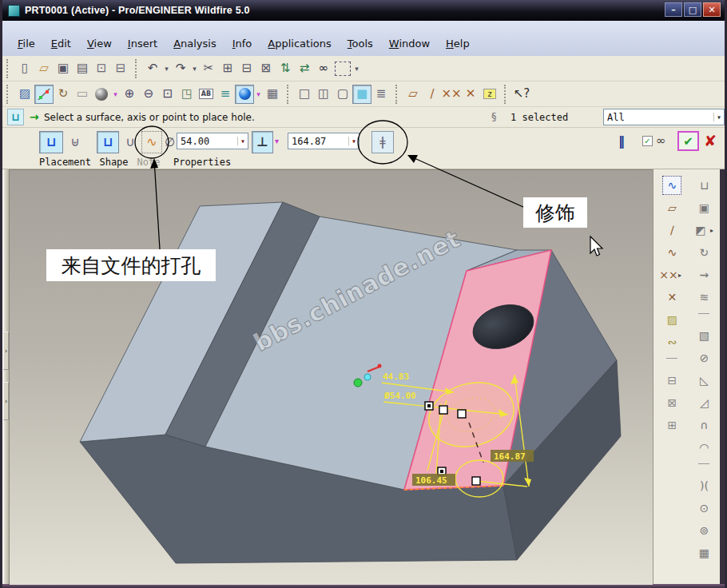 This screenshot has width=727, height=588. I want to click on menu-help: Help, so click(458, 43).